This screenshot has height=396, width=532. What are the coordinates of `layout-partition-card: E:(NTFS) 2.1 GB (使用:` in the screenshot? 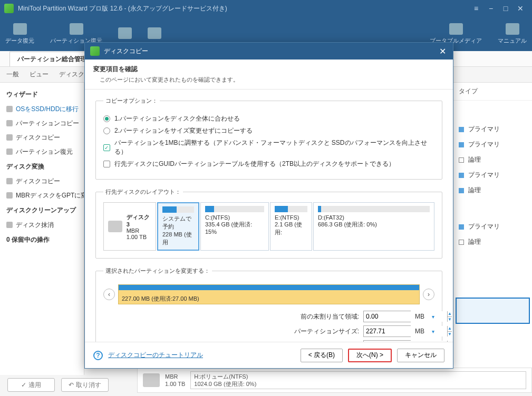 It's located at (291, 226).